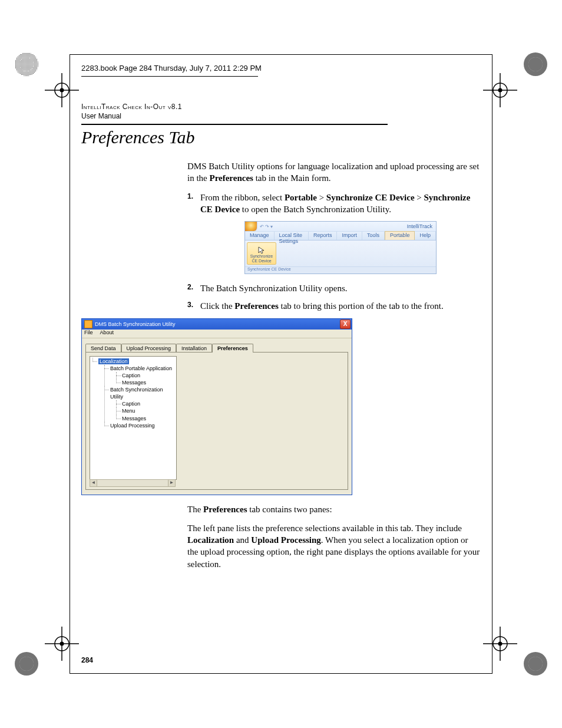  Describe the element at coordinates (323, 236) in the screenshot. I see `ribbon-tab: Reports` at that location.